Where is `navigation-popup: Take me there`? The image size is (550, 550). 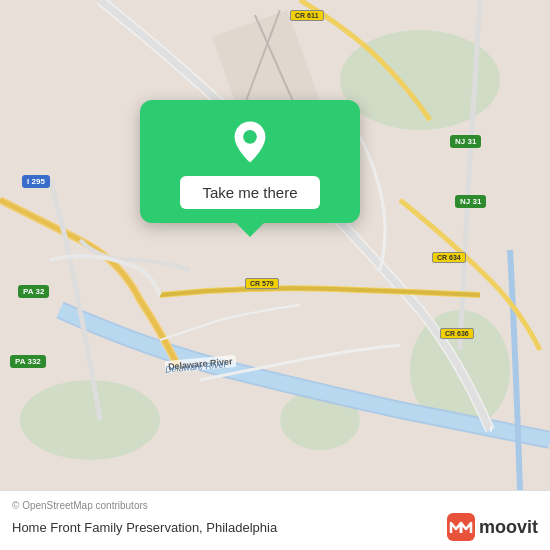
navigation-popup: Take me there is located at coordinates (250, 162).